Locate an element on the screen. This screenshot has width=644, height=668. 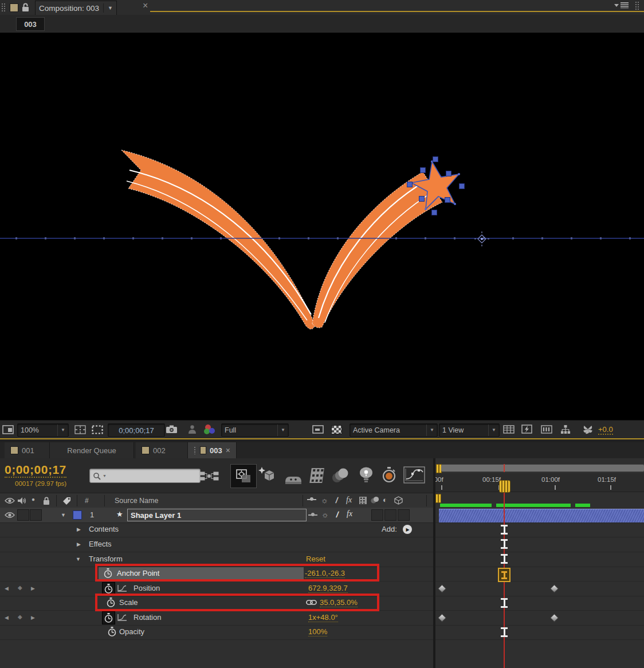
timeline-button-icon is located at coordinates (547, 430).